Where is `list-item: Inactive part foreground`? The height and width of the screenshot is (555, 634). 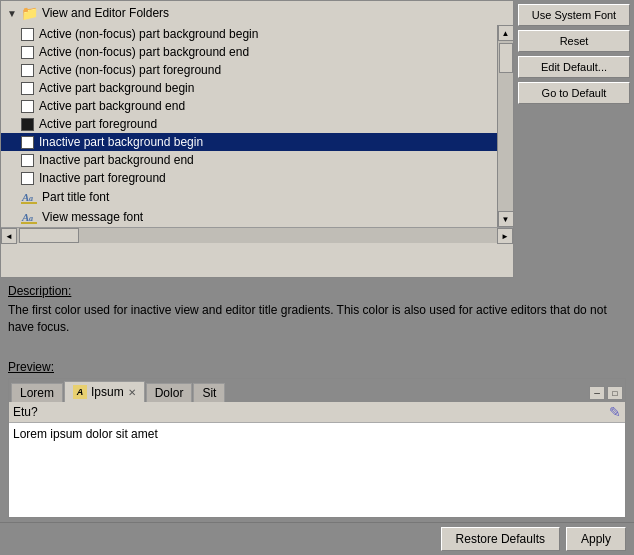
list-item: Inactive part foreground is located at coordinates (249, 178).